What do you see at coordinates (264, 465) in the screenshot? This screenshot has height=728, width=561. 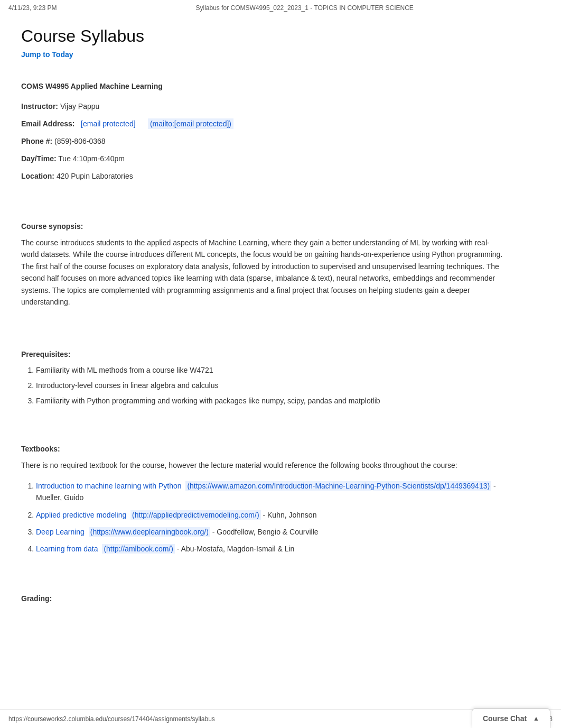 I see `textbooks-intro: There is no required textbook for the co…` at bounding box center [264, 465].